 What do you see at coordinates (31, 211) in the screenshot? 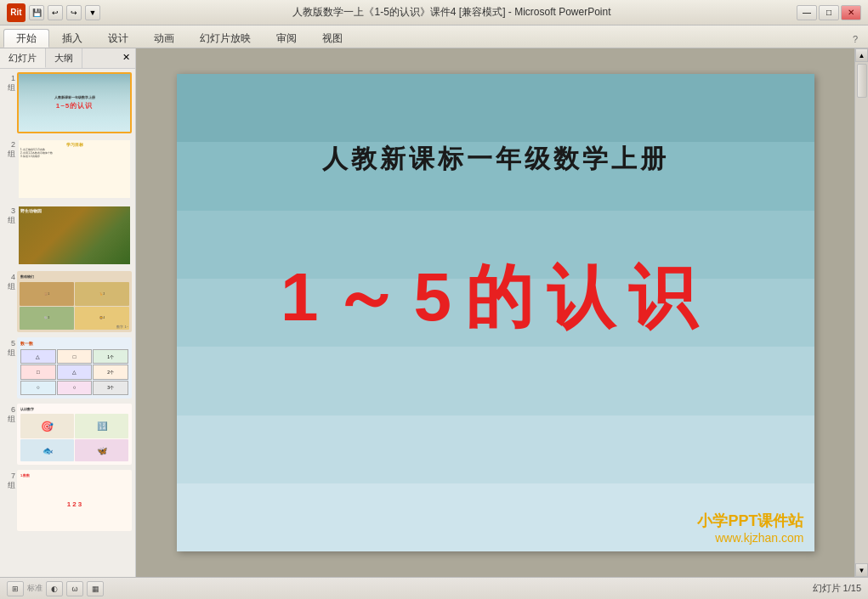
I see `slide-3-title: 野生动物园` at bounding box center [31, 211].